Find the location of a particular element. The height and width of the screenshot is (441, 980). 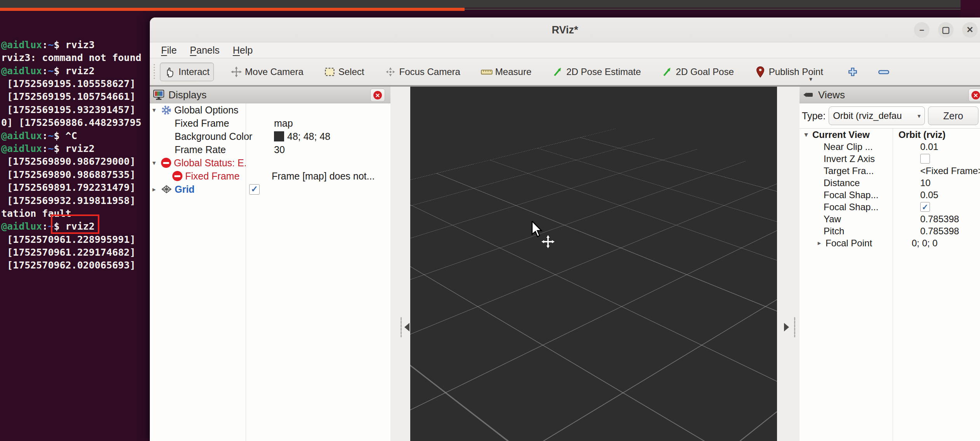

row-value: 48; 48; 48 is located at coordinates (331, 137).